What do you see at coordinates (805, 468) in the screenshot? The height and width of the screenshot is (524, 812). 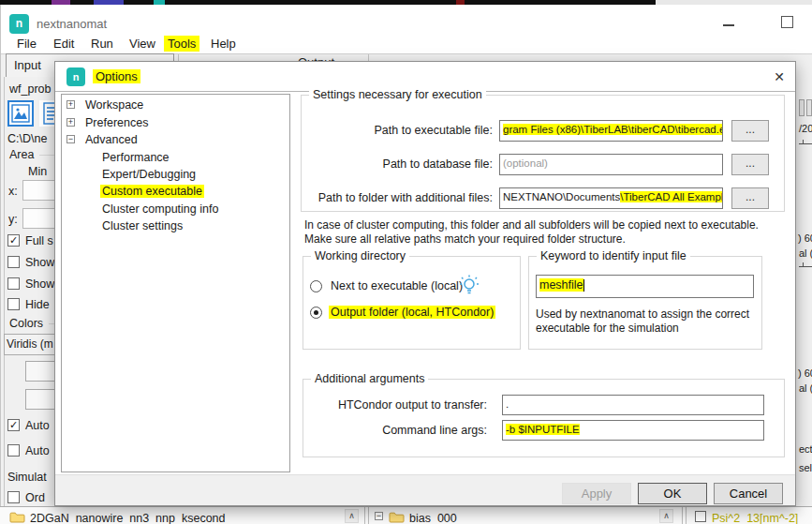 I see `right-fragment-text: sele` at bounding box center [805, 468].